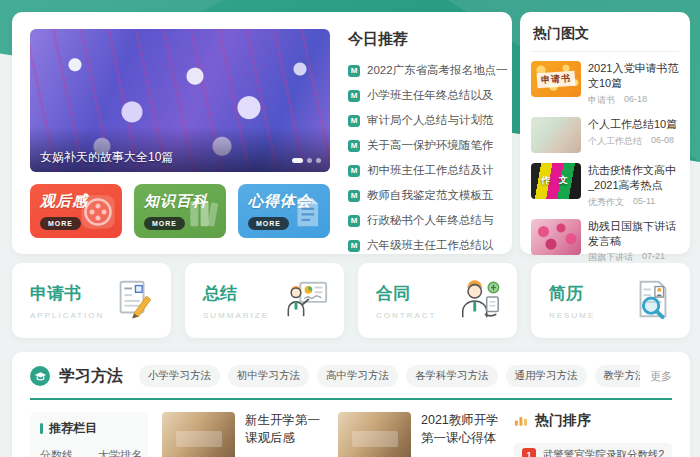 Image resolution: width=700 pixels, height=457 pixels. What do you see at coordinates (438, 300) in the screenshot?
I see `category-card-contract: 合同 CONTRACT` at bounding box center [438, 300].